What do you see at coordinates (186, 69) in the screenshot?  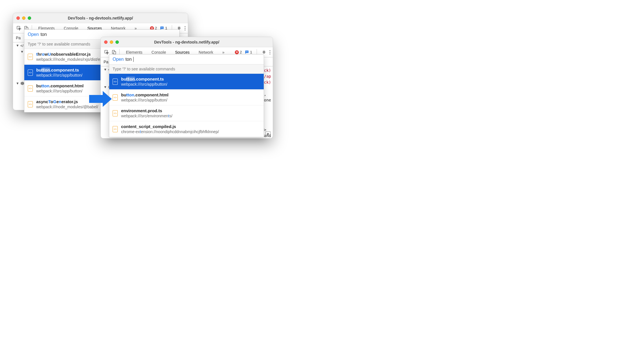 I see `command-hint: Type '?' to see available commands` at bounding box center [186, 69].